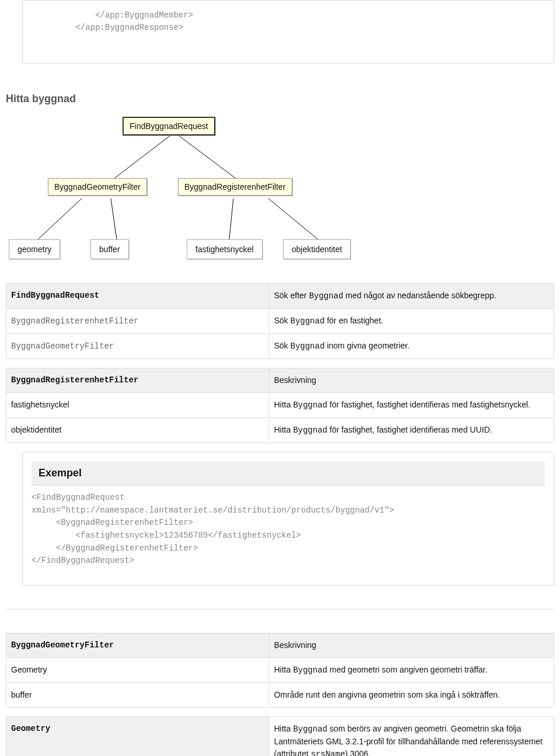 The height and width of the screenshot is (756, 560). What do you see at coordinates (169, 126) in the screenshot?
I see `diagram-node-root: FindByggnadRequest` at bounding box center [169, 126].